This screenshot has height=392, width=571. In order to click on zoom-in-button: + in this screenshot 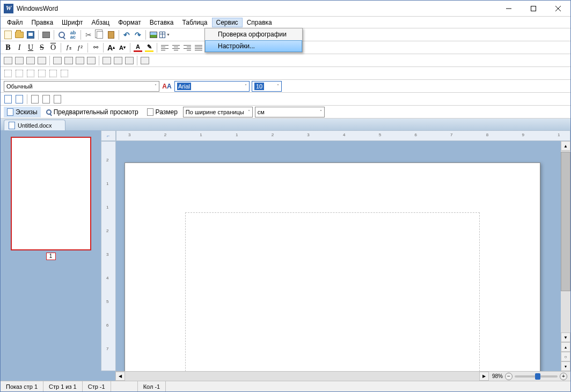, I will do `click(563, 376)`.